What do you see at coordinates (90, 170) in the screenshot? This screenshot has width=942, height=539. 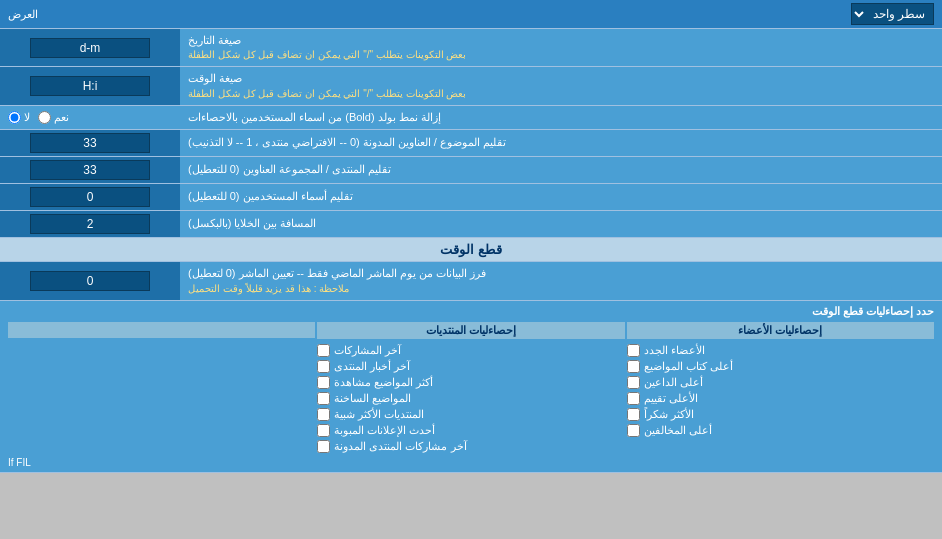 I see `forum-titles-input` at bounding box center [90, 170].